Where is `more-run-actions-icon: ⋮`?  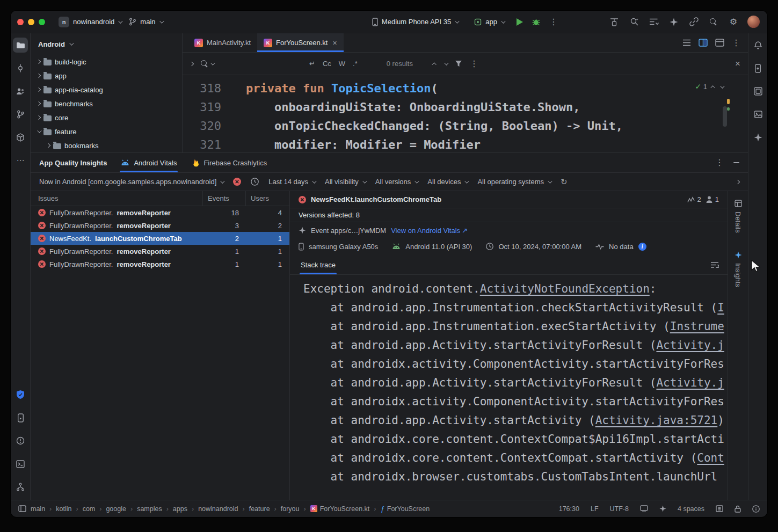 more-run-actions-icon: ⋮ is located at coordinates (554, 22).